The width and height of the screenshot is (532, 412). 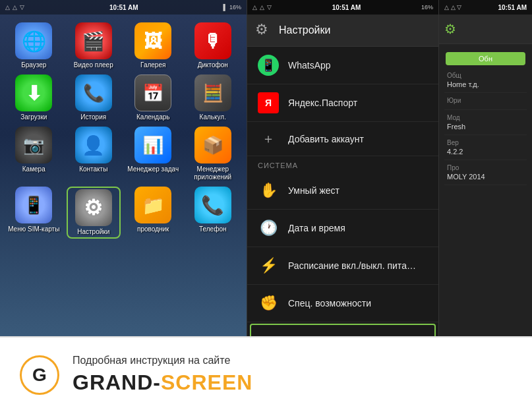 I want to click on calc-icon, so click(x=213, y=93).